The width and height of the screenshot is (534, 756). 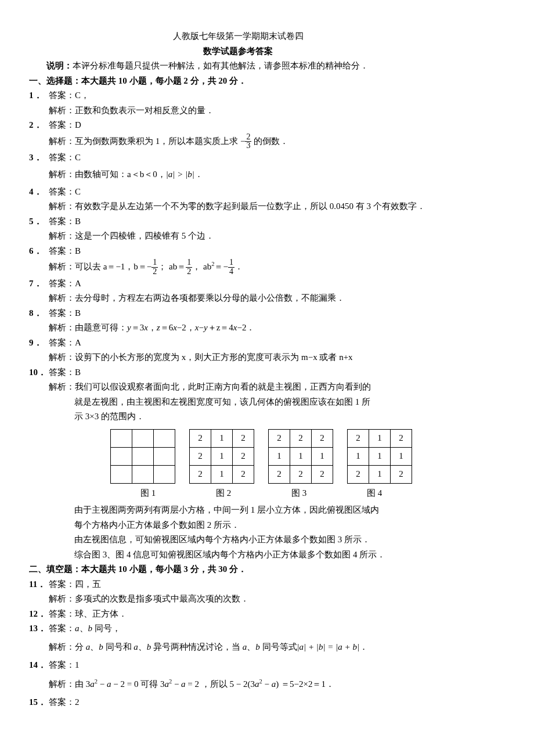 What do you see at coordinates (238, 236) in the screenshot?
I see `q5-expl: 解析：这是一个四棱锥，四棱锥有 5 个边．` at bounding box center [238, 236].